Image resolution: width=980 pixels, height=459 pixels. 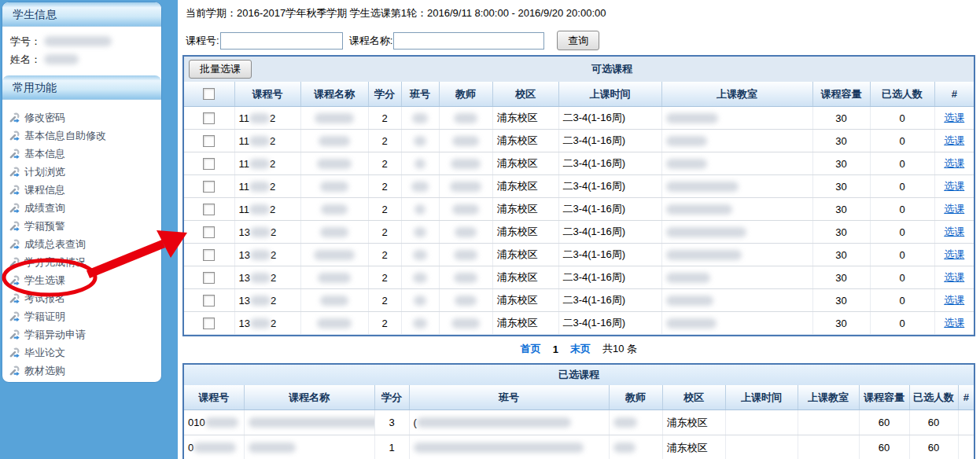 What do you see at coordinates (45, 353) in the screenshot?
I see `sidebar-item-label: 毕业论文` at bounding box center [45, 353].